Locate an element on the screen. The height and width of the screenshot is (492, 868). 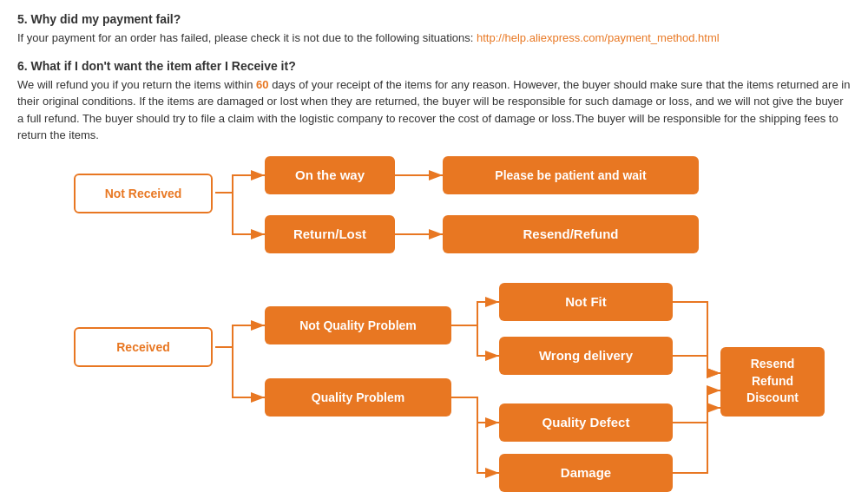
not-received-box: Not Received is located at coordinates (143, 194).